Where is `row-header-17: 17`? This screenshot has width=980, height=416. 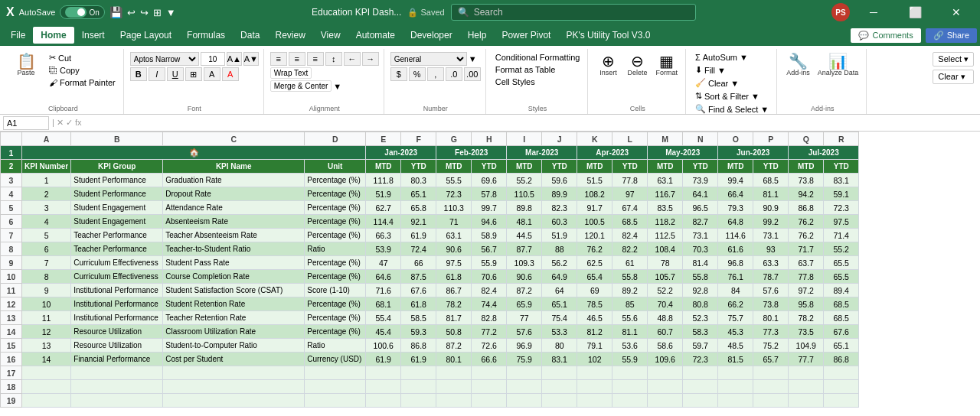 row-header-17: 17 is located at coordinates (11, 373).